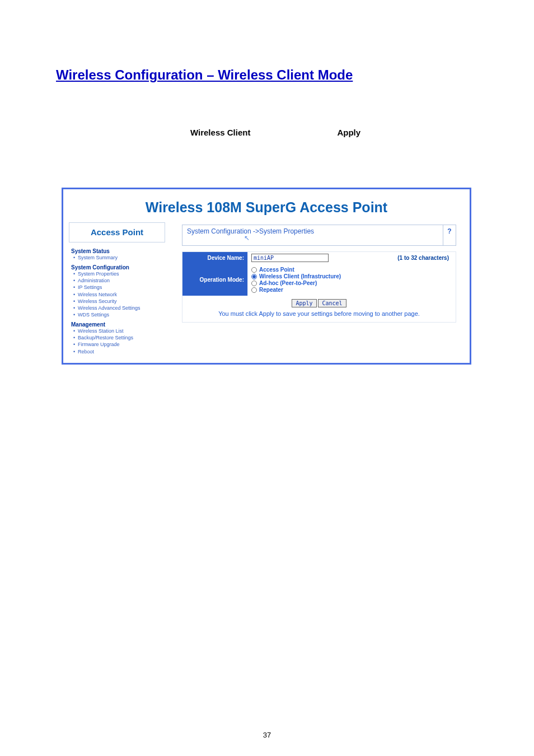  I want to click on sidebar-item-administration: Administration, so click(119, 281).